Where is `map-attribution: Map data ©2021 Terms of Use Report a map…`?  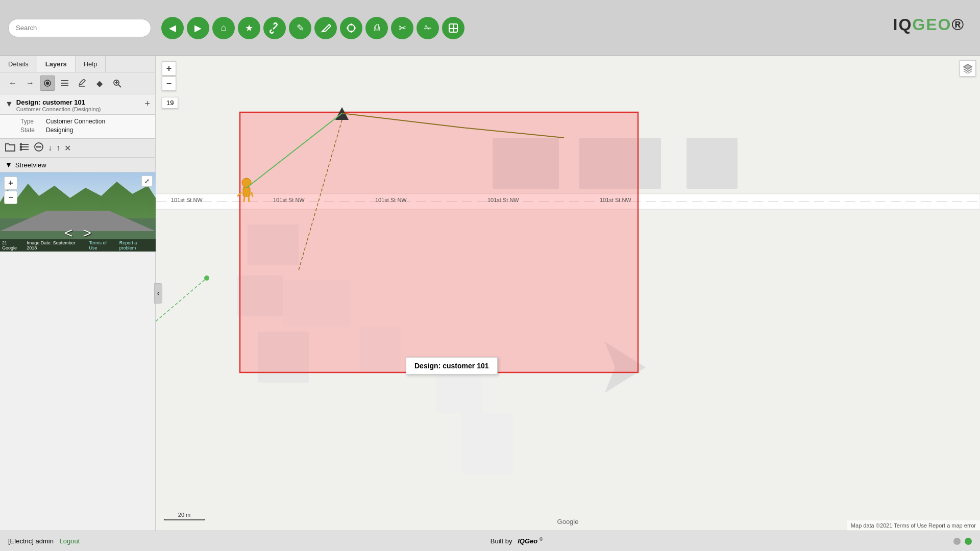
map-attribution: Map data ©2021 Terms of Use Report a map… is located at coordinates (914, 525).